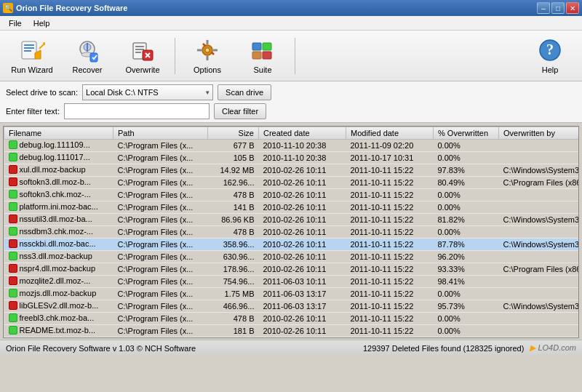 The width and height of the screenshot is (582, 392). Describe the element at coordinates (234, 307) in the screenshot. I see `cell-size: 466.96...` at that location.